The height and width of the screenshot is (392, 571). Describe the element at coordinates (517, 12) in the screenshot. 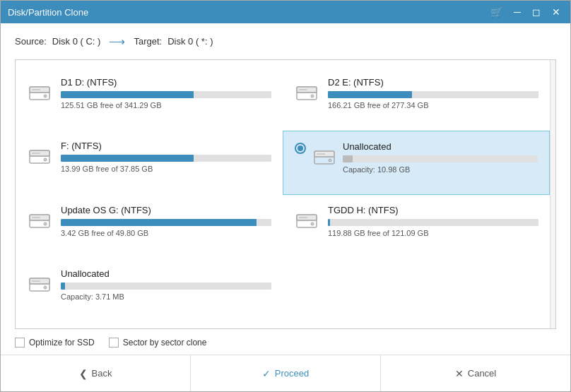

I see `minimize-icon: ─` at that location.